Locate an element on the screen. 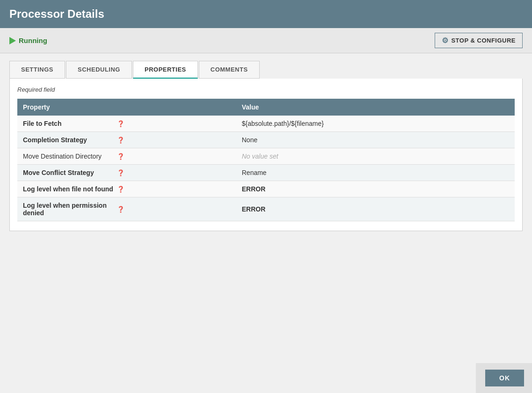 Image resolution: width=532 pixels, height=393 pixels. status-label: Running is located at coordinates (33, 40).